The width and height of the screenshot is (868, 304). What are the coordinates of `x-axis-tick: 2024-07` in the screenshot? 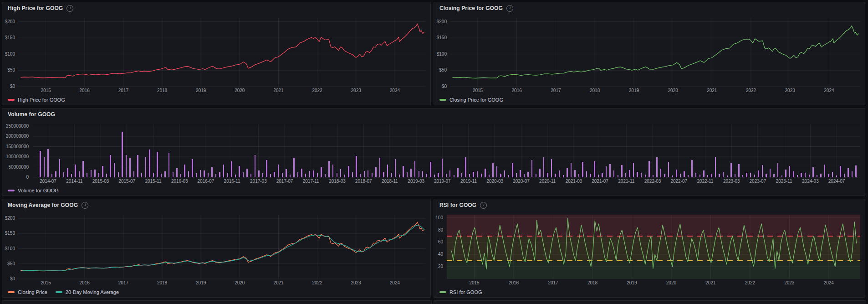 It's located at (837, 181).